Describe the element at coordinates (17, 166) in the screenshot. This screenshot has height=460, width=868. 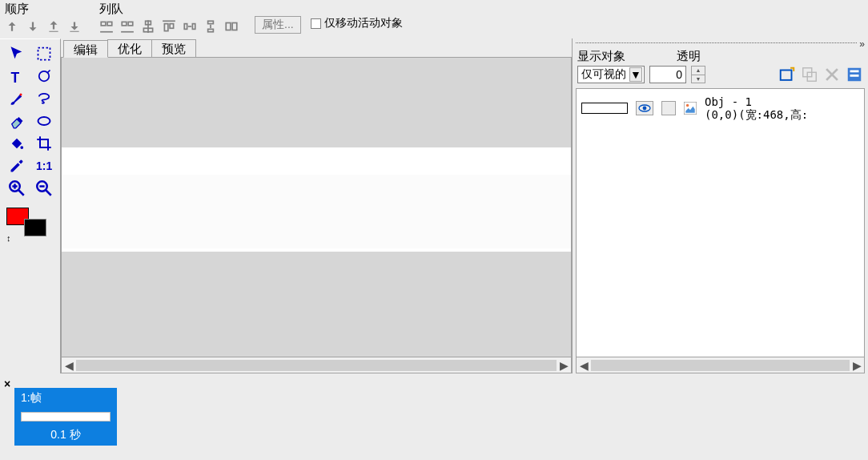
I see `eyedropper-tool-icon` at that location.